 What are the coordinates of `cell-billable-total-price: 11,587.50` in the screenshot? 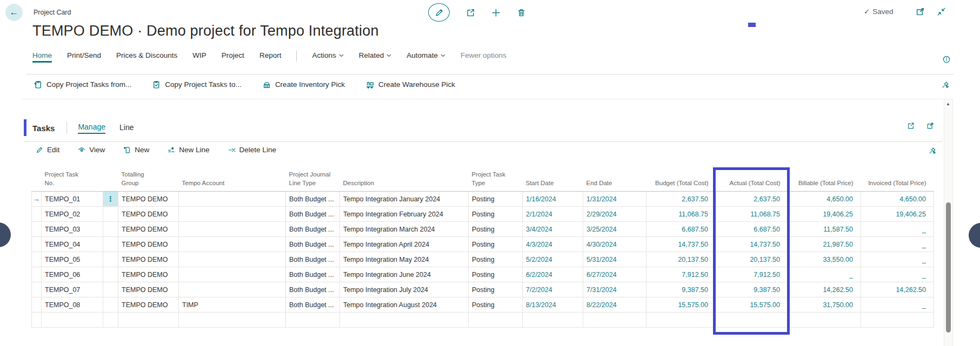 It's located at (825, 229).